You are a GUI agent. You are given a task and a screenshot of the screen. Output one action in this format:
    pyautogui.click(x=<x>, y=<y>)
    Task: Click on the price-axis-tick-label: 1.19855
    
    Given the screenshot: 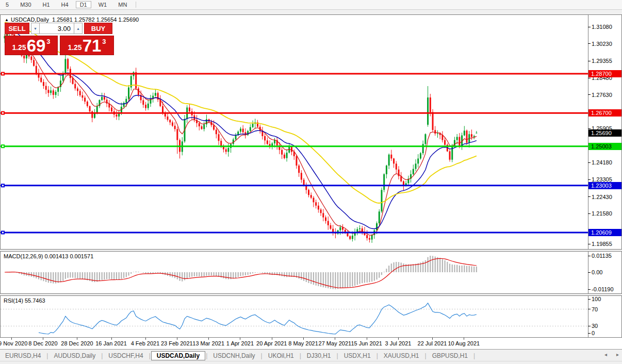 What is the action you would take?
    pyautogui.click(x=602, y=244)
    